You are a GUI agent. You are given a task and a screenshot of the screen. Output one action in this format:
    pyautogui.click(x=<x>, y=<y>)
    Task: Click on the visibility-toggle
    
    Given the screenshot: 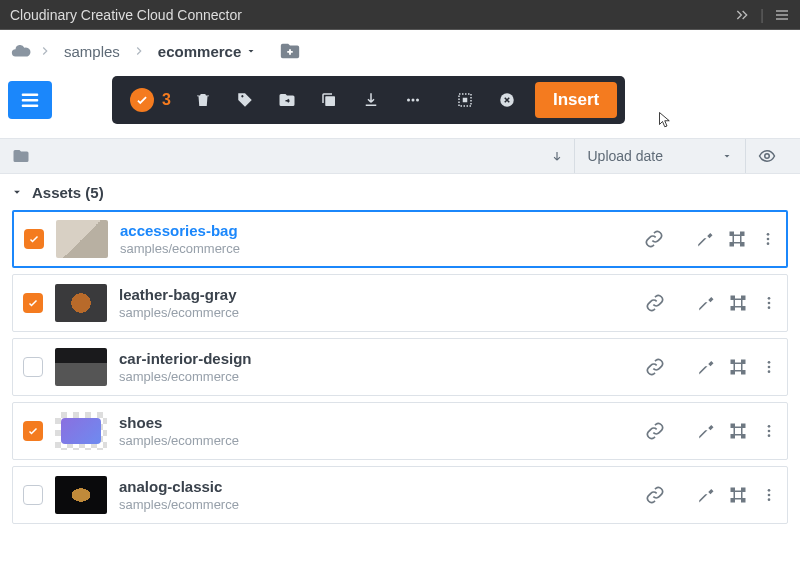 What is the action you would take?
    pyautogui.click(x=766, y=156)
    